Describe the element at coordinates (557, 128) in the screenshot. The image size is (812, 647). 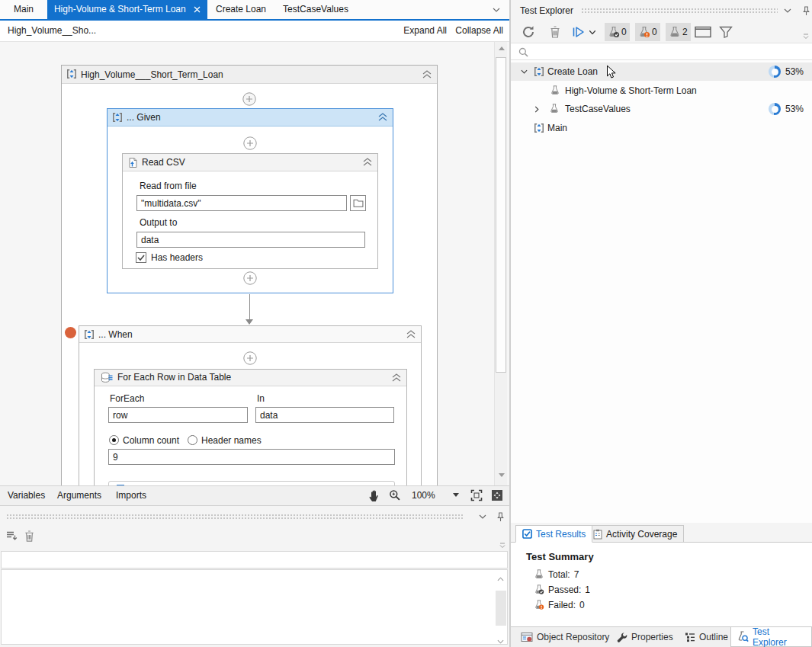
I see `tree-item-label: Main` at that location.